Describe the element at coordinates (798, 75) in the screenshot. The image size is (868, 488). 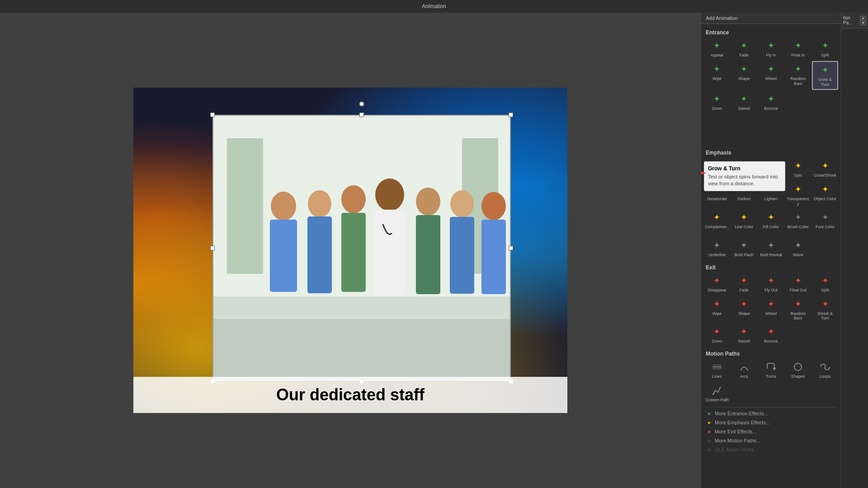
I see `effect-random-bars: ✦ Random Bars` at that location.